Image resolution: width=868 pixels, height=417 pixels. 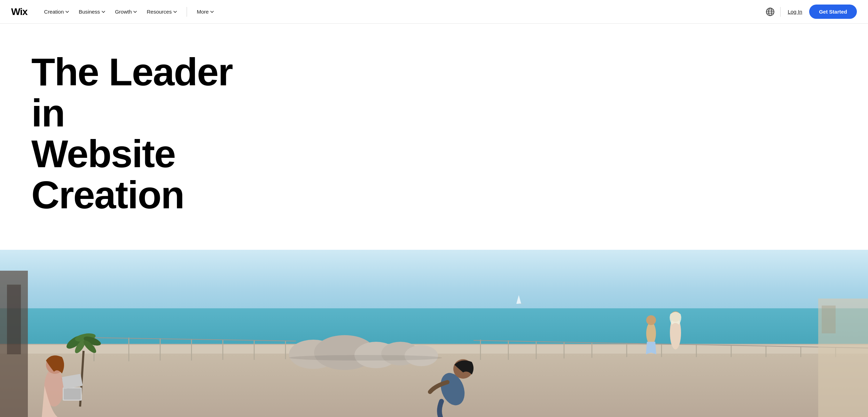 I want to click on nav-item-more: More, so click(x=205, y=12).